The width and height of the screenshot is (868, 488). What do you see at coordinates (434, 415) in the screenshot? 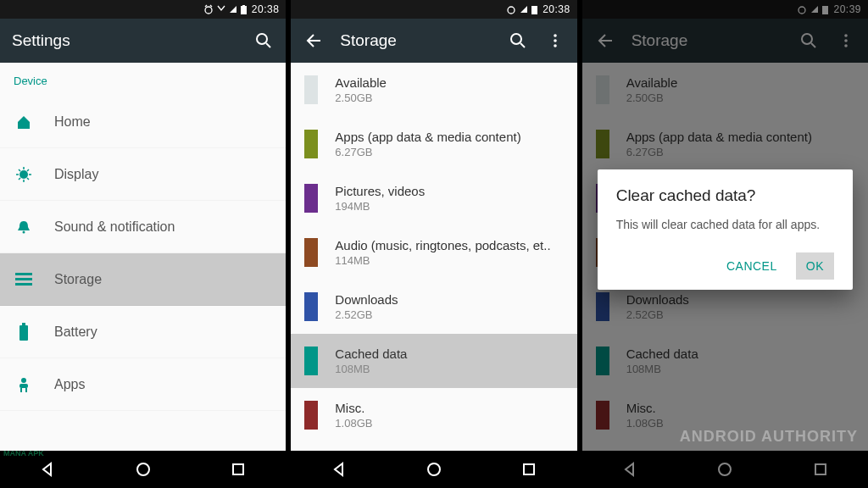
I see `storage-row-misc: Misc.1.08GB` at bounding box center [434, 415].